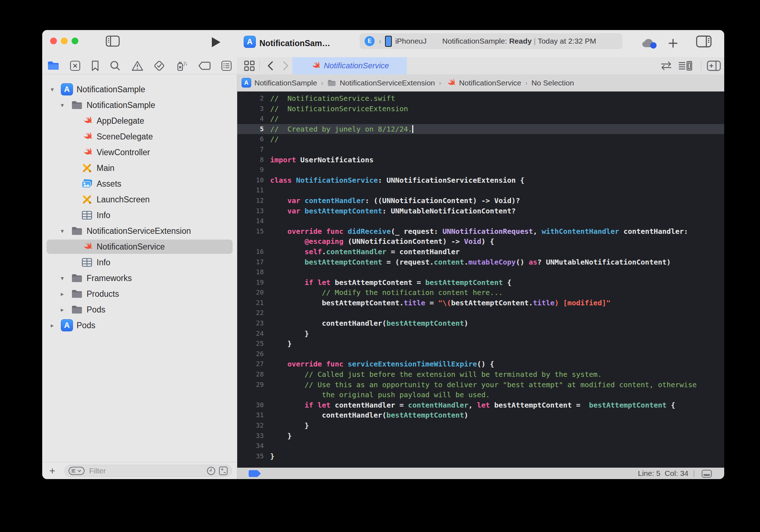 The height and width of the screenshot is (532, 760). I want to click on filter-field: Filter, so click(148, 471).